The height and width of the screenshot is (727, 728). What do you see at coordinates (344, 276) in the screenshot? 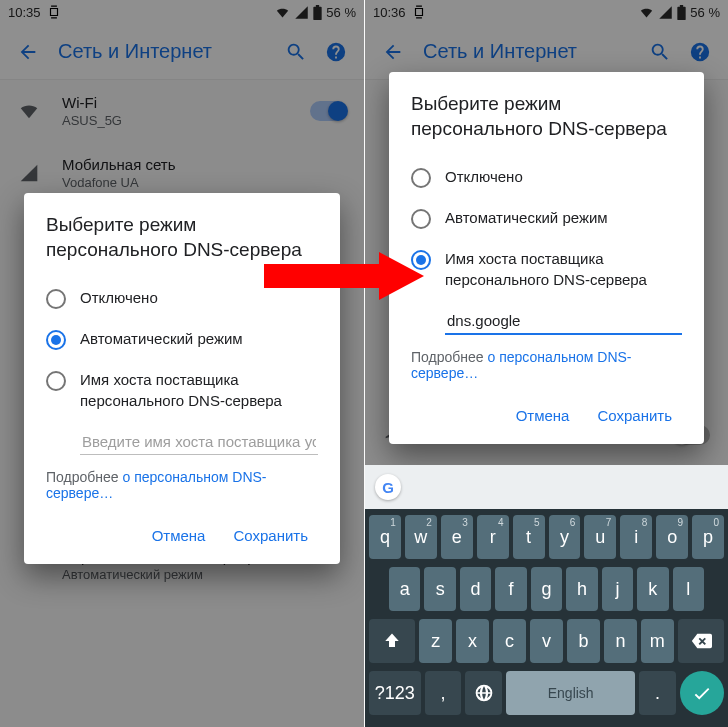
I see `tutorial-arrow` at bounding box center [344, 276].